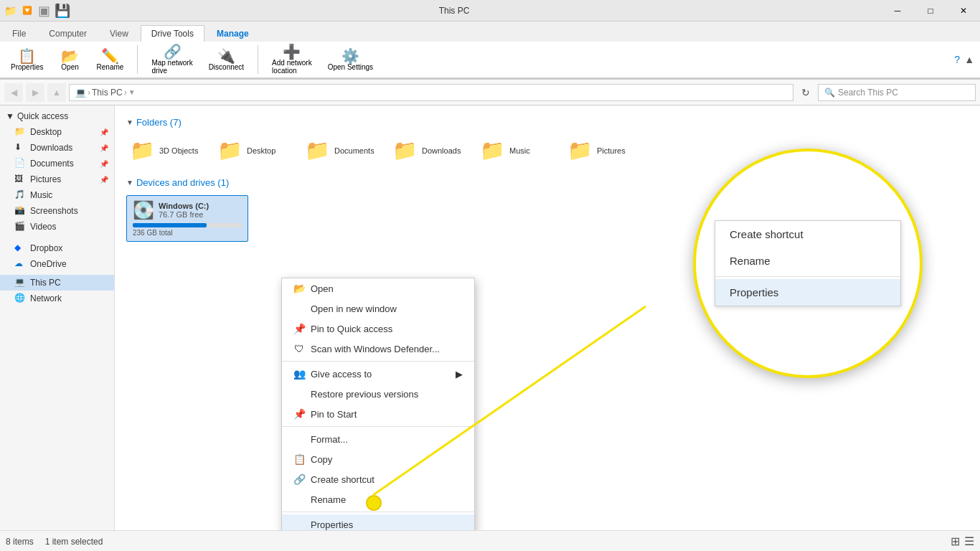 The image size is (980, 551). I want to click on ctx-pin-icon: 📌, so click(299, 329).